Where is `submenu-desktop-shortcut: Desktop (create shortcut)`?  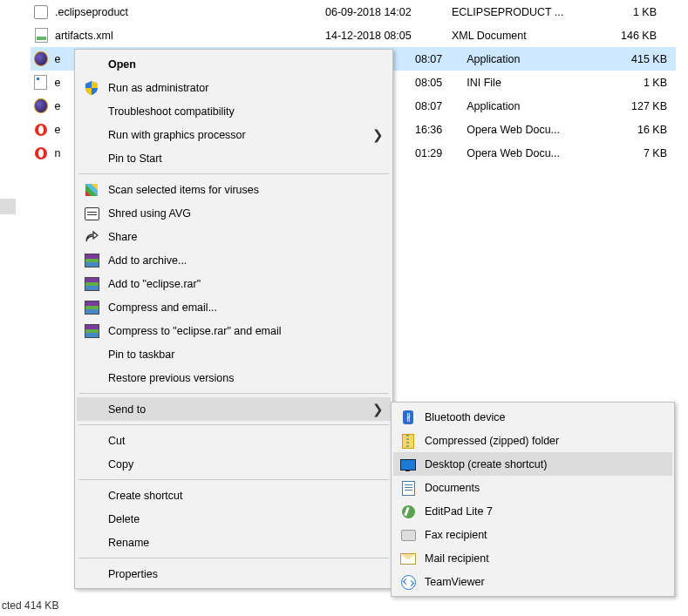
submenu-desktop-shortcut: Desktop (create shortcut) is located at coordinates (533, 464).